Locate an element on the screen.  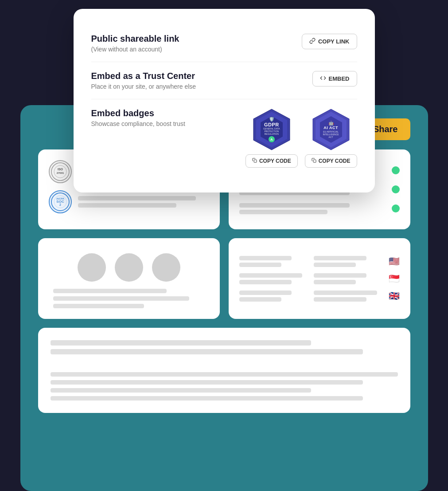
gdpr-sub: GENERAL DATAPROTECTIONREGULATION is located at coordinates (272, 131).